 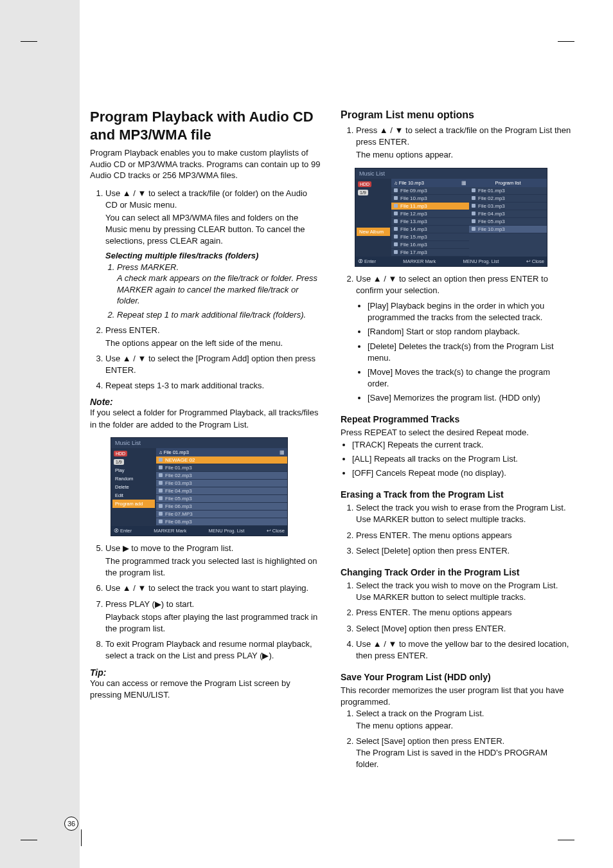 What do you see at coordinates (219, 289) in the screenshot?
I see `sub-step-note: A check mark appears on the file/track o…` at bounding box center [219, 289].